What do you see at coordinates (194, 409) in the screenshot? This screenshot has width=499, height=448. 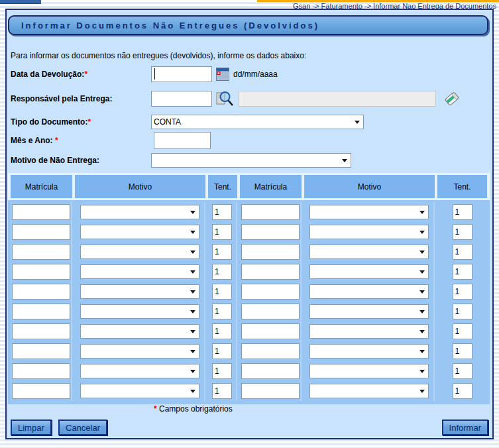 I see `required-fields-note: * Campos obrigatórios` at bounding box center [194, 409].